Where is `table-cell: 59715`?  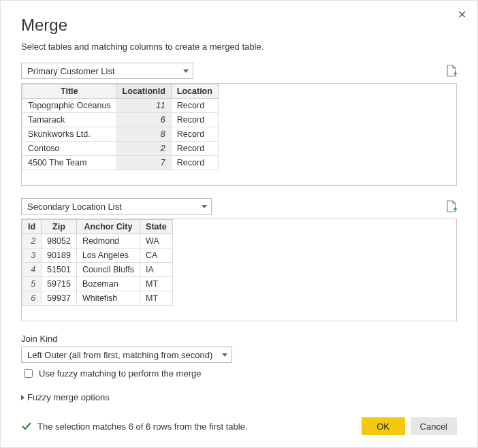
table-cell: 59715 is located at coordinates (59, 285).